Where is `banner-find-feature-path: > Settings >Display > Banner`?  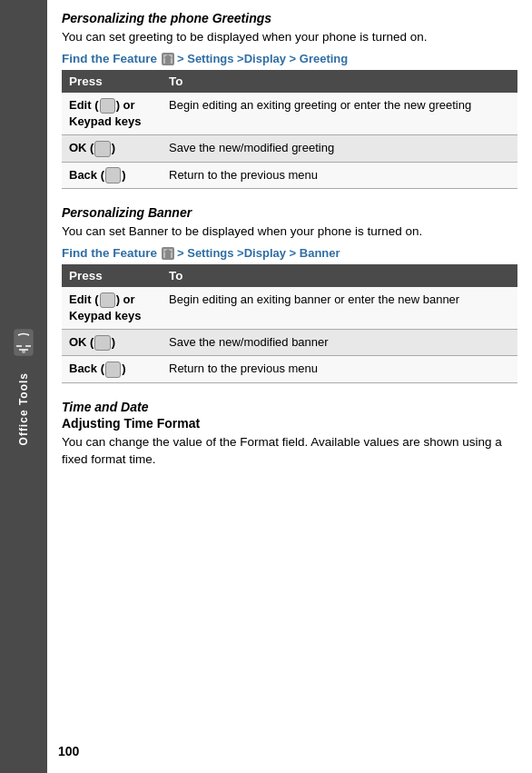 banner-find-feature-path: > Settings >Display > Banner is located at coordinates (259, 253).